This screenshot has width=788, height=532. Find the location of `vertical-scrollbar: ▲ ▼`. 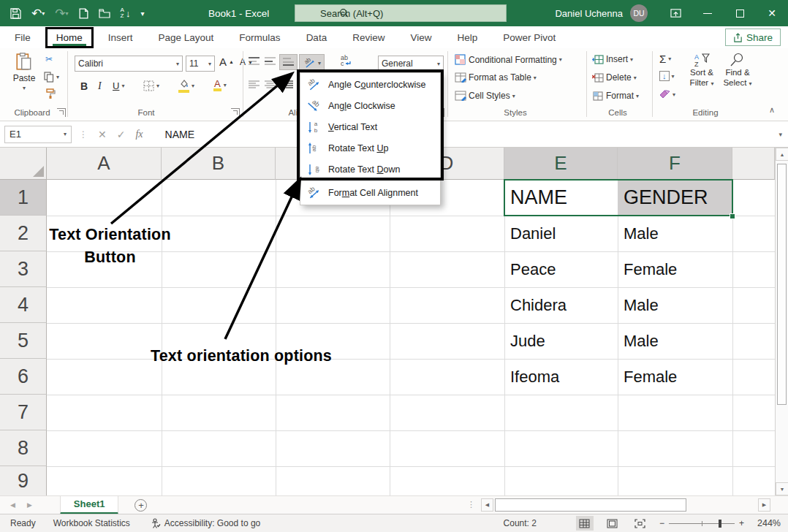

vertical-scrollbar: ▲ ▼ is located at coordinates (781, 322).